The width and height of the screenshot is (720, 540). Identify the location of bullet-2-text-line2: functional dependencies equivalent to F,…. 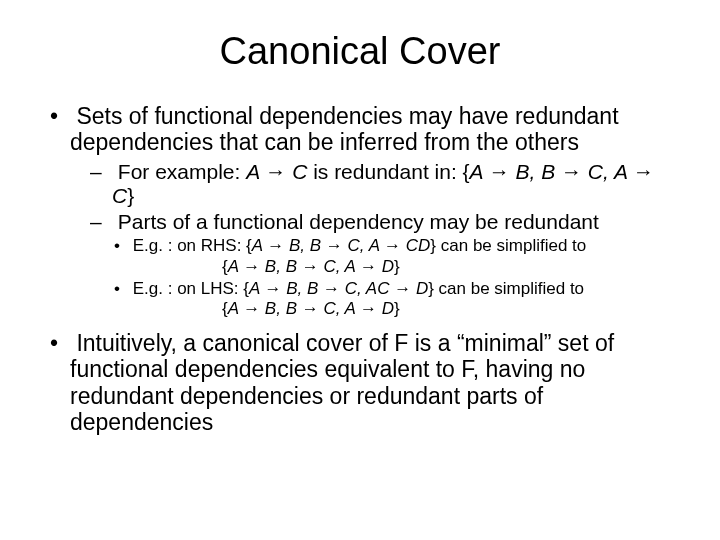
(360, 369).